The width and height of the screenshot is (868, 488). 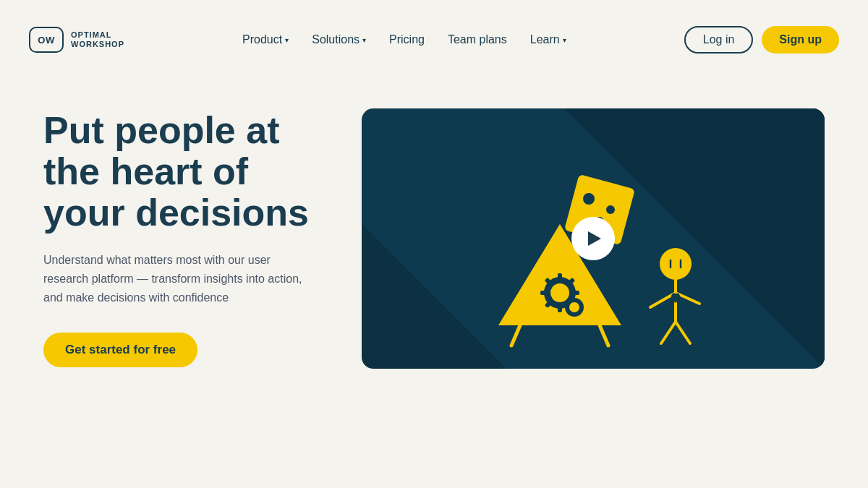 I want to click on logo: OW OPTIMAL WORKSHOP, so click(x=77, y=40).